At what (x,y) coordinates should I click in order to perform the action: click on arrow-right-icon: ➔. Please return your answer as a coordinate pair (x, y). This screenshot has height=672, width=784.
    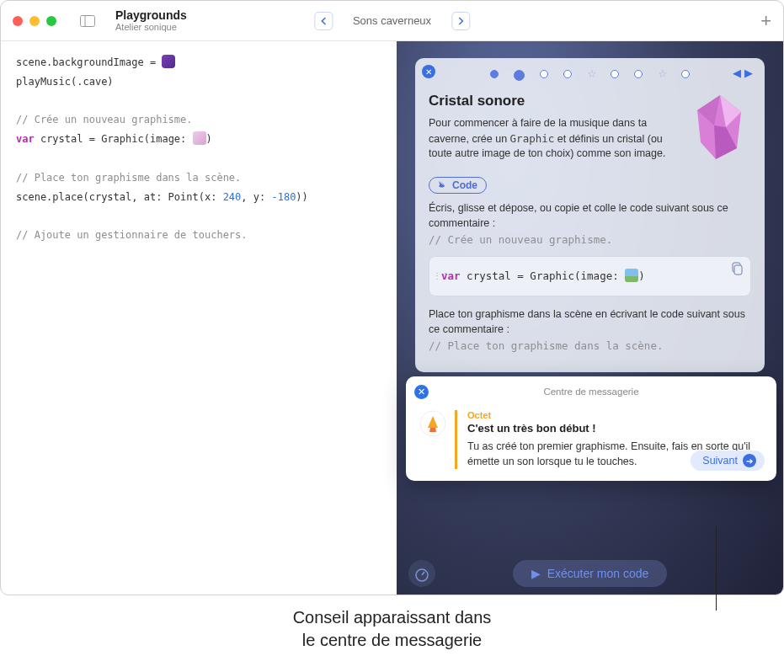
    Looking at the image, I should click on (749, 461).